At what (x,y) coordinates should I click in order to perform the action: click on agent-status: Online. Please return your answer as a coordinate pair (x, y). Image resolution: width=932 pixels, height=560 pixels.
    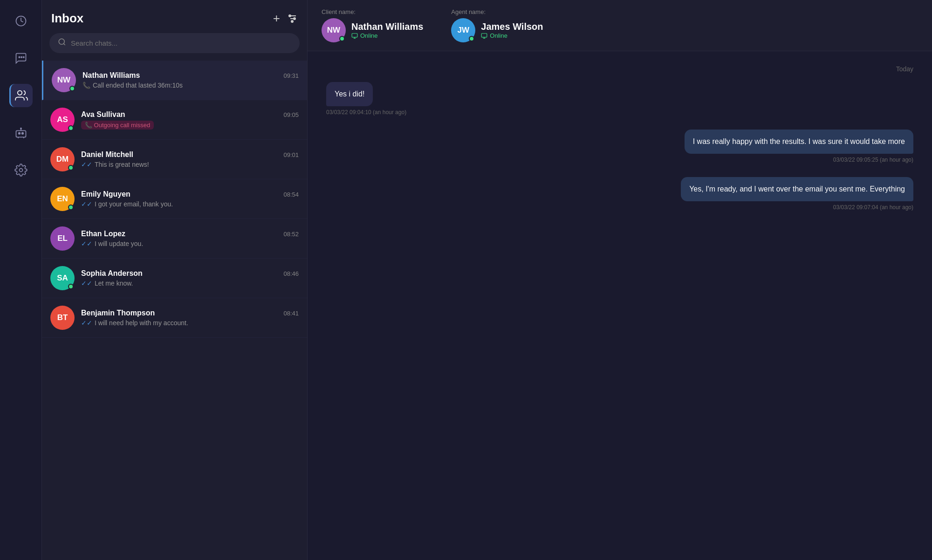
    Looking at the image, I should click on (512, 35).